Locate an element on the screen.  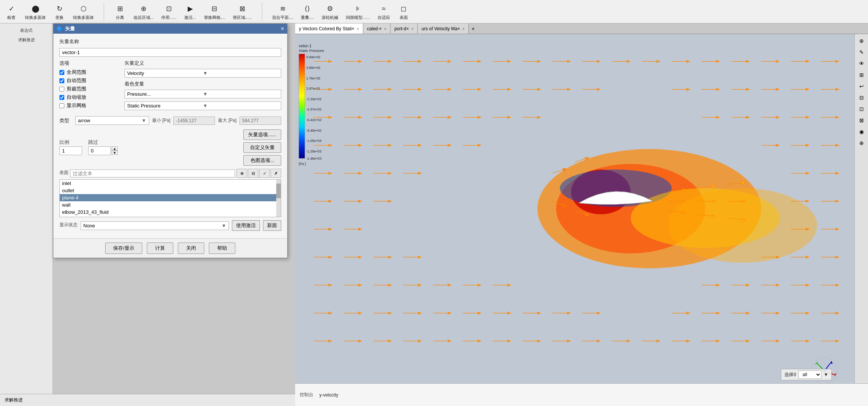
auto-range-label: 自动范围 is located at coordinates (76, 81).